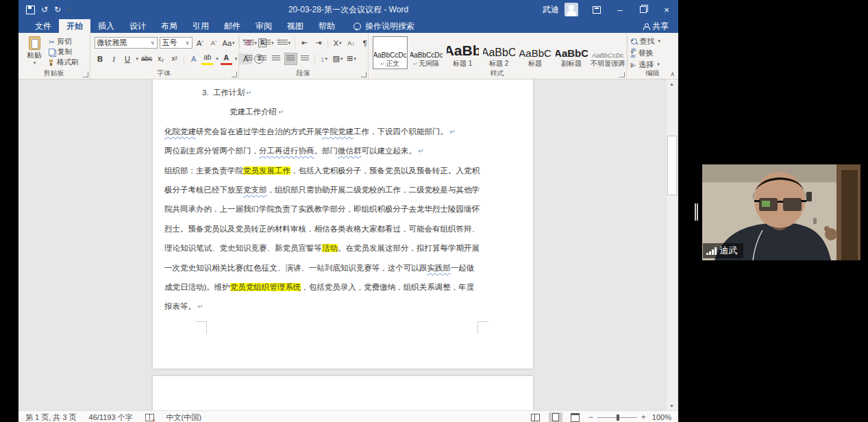 This screenshot has height=422, width=868. What do you see at coordinates (253, 112) in the screenshot?
I see `text-run: 党建工作介绍` at bounding box center [253, 112].